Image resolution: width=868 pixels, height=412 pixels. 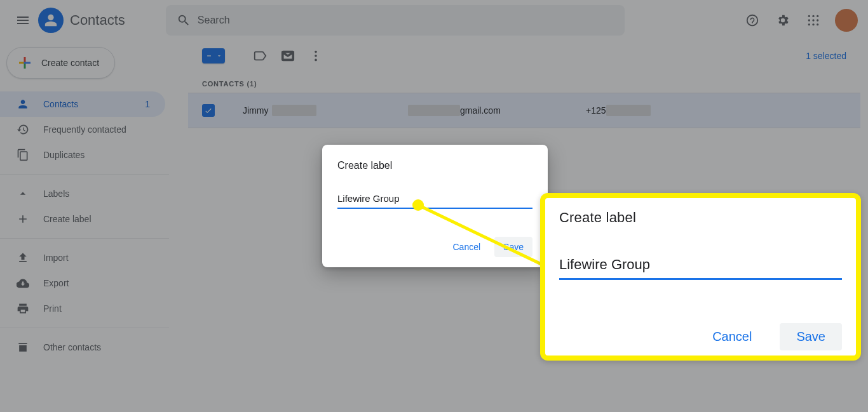 I want to click on save-button: Save, so click(x=513, y=247).